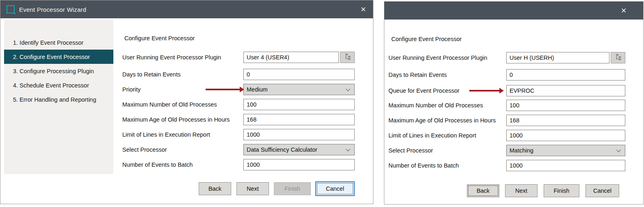 This screenshot has width=644, height=207. What do you see at coordinates (132, 89) in the screenshot?
I see `field-label: Priority` at bounding box center [132, 89].